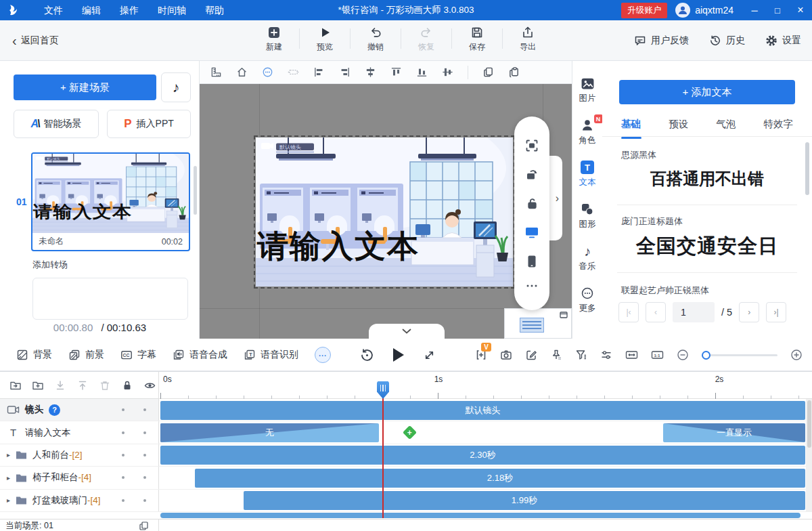  What do you see at coordinates (632, 355) in the screenshot?
I see `fit-width-icon` at bounding box center [632, 355].